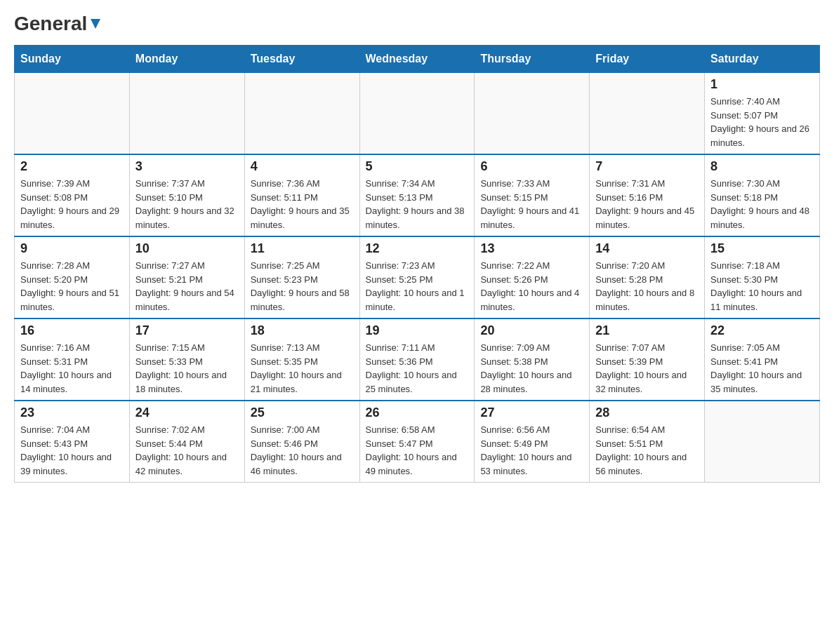  Describe the element at coordinates (302, 204) in the screenshot. I see `day-info: Sunrise: 7:36 AM Sunset: 5:11 PM Dayligh…` at that location.